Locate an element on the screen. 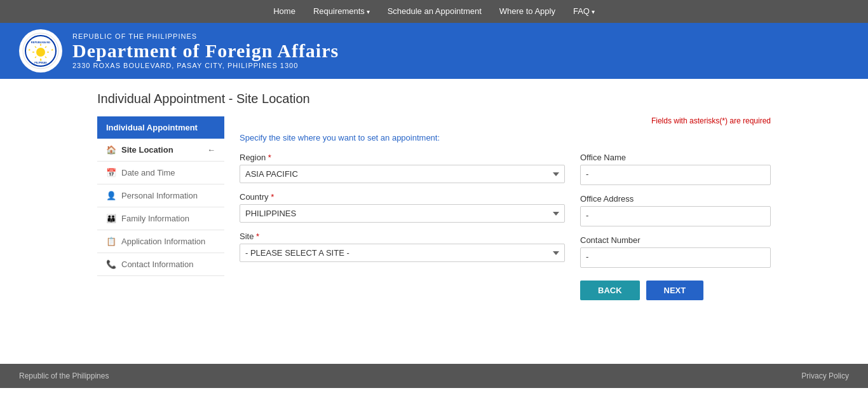 This screenshot has height=416, width=868. page-title: Individual Appointment - Site Location is located at coordinates (434, 99).